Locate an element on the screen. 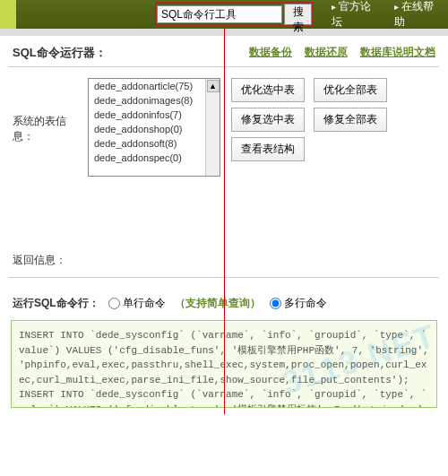  top-links: 官方论坛 在线帮助 is located at coordinates (386, 14).